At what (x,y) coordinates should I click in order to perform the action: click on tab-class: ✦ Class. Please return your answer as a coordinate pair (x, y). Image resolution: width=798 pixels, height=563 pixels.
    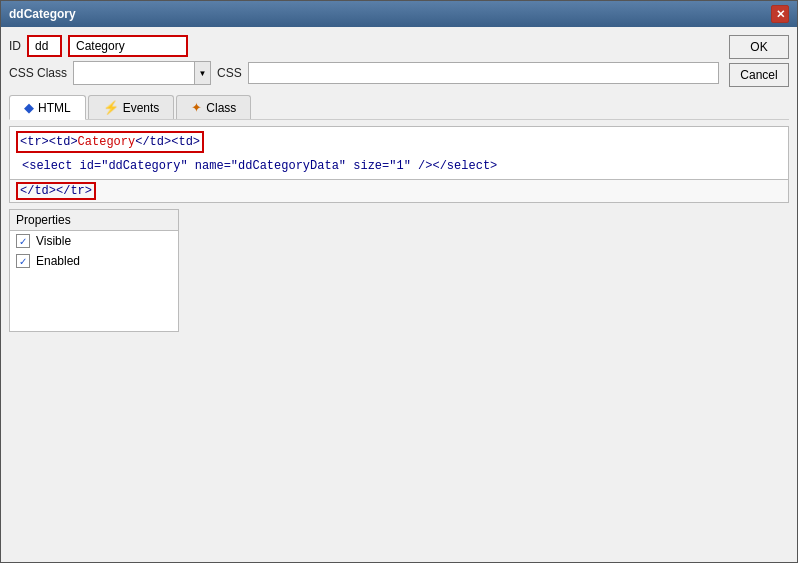
    Looking at the image, I should click on (214, 107).